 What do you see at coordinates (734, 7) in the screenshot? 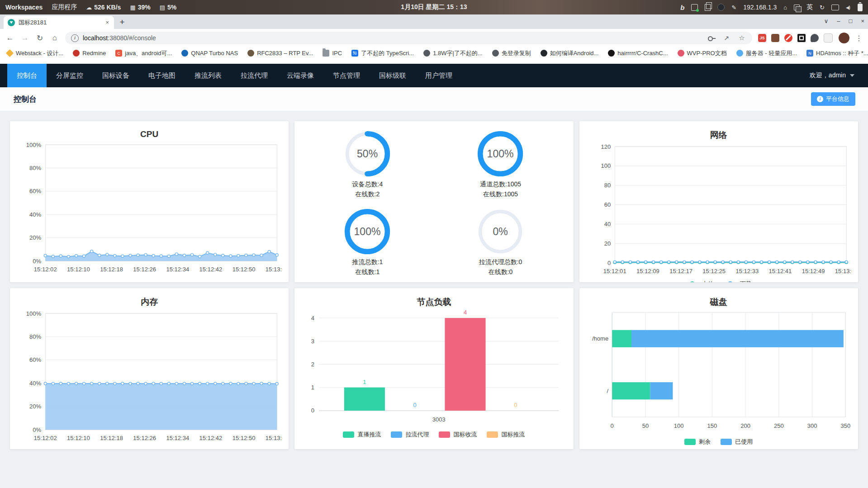
I see `pen-tool-icon: ✎` at bounding box center [734, 7].